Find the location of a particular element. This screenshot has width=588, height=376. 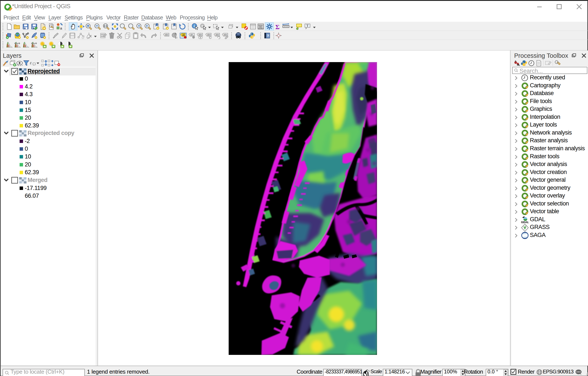

svg-text: GDAL is located at coordinates (525, 222).